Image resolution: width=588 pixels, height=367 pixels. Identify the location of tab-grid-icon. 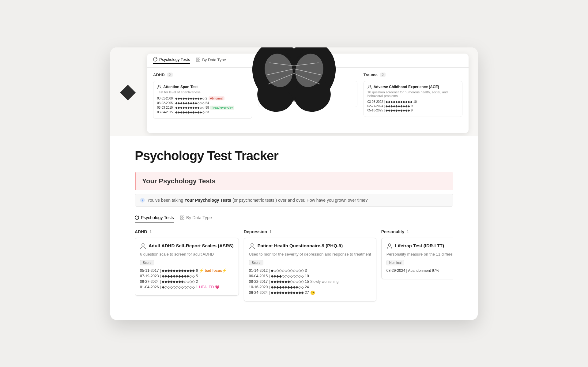
(182, 218).